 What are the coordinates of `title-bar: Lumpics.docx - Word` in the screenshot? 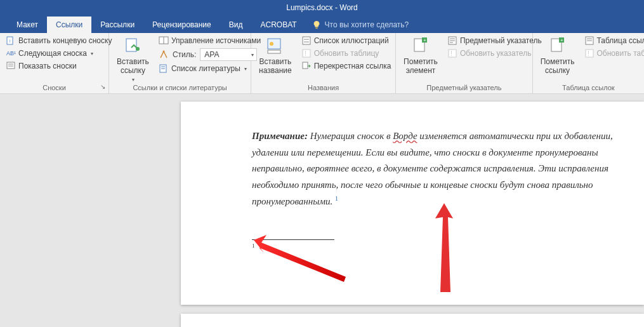 It's located at (322, 8).